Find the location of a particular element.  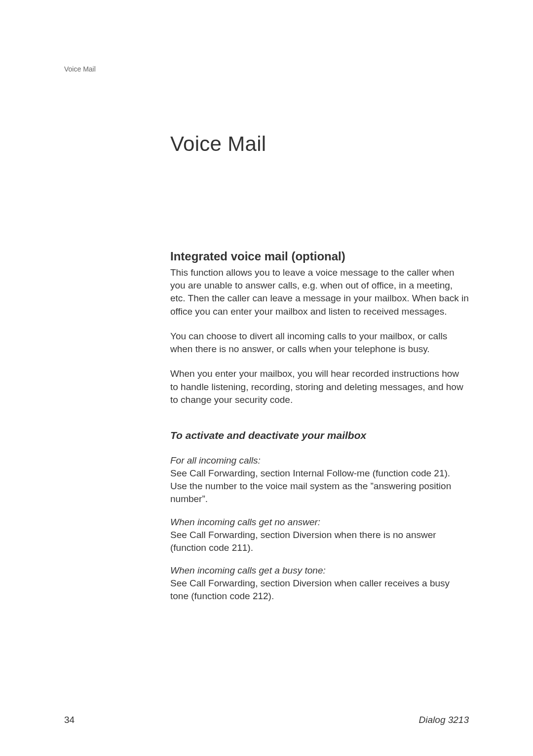

sub-item: When incoming calls get a busy tone: See… is located at coordinates (320, 584).